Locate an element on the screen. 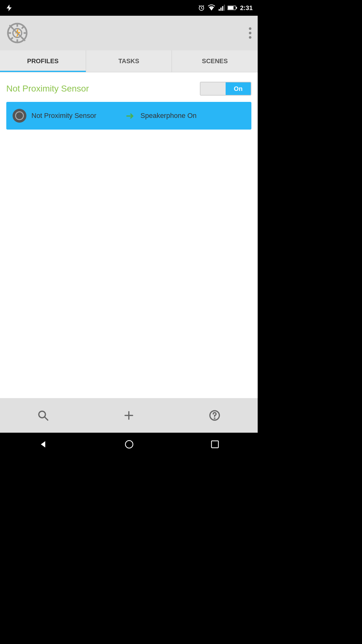 Image resolution: width=362 pixels, height=644 pixels. home-button is located at coordinates (129, 445).